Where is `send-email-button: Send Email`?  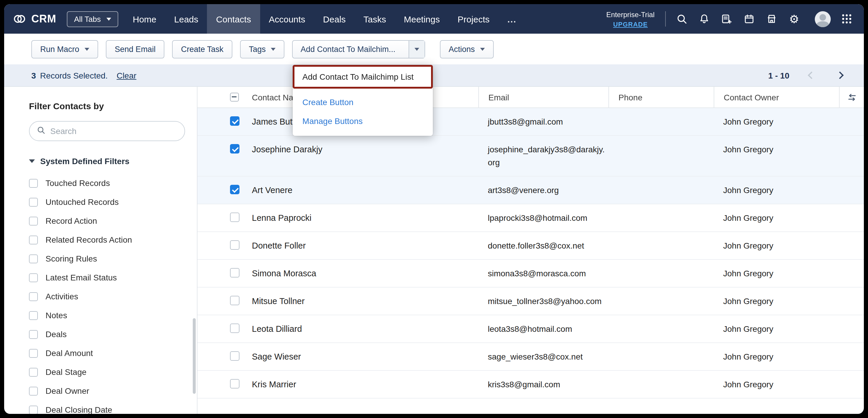 send-email-button: Send Email is located at coordinates (135, 49).